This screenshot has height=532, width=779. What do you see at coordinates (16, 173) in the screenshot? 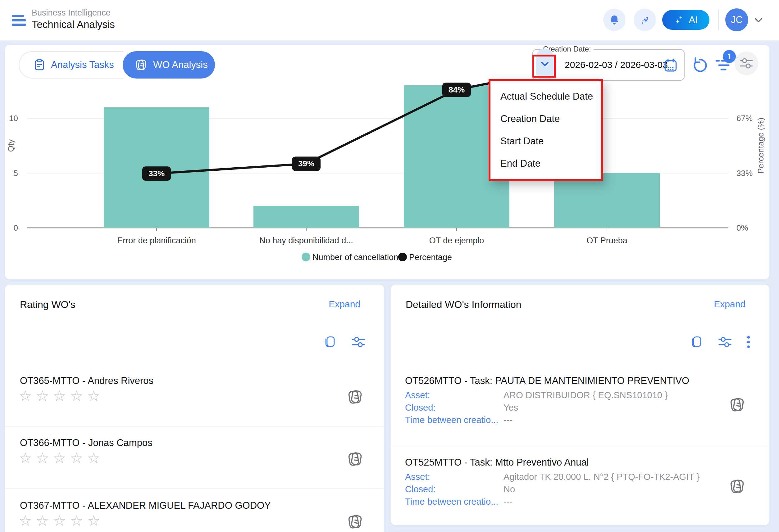
I see `svg-text: 5` at bounding box center [16, 173].